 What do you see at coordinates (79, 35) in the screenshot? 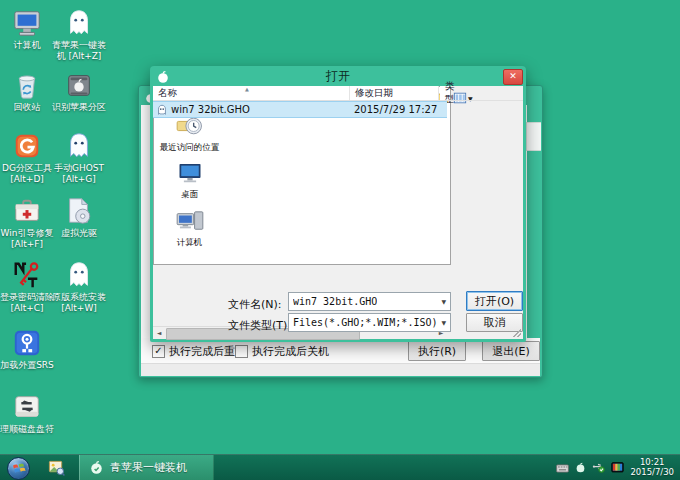
I see `desktop-icon-qpg-onekey: 青苹果一键装机 [Alt+Z]` at bounding box center [79, 35].